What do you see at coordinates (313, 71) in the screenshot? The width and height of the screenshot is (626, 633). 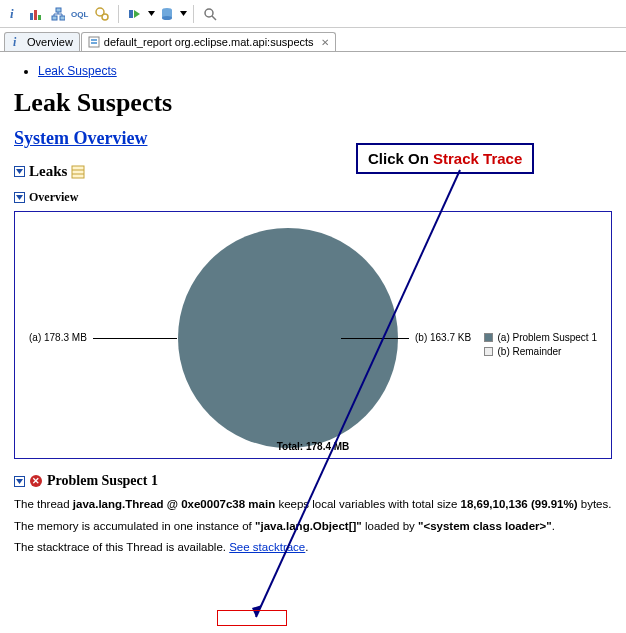 I see `breadcrumb: Leak Suspects` at bounding box center [313, 71].